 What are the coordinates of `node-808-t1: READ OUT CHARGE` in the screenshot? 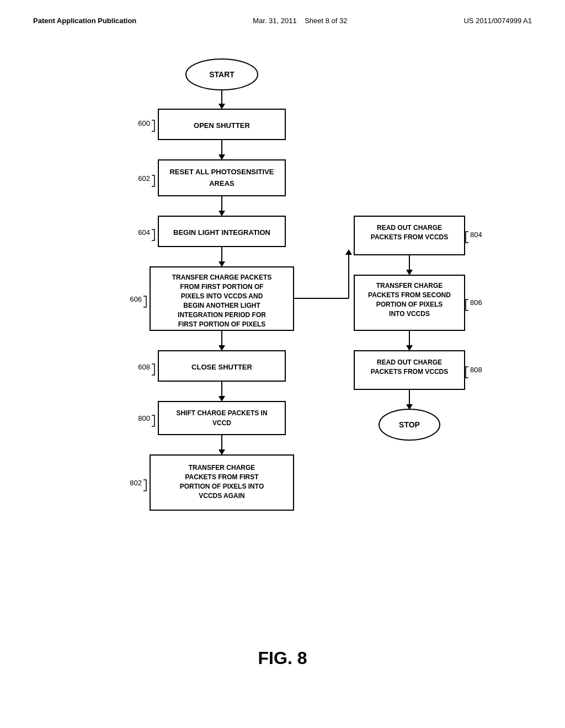 It's located at (409, 362).